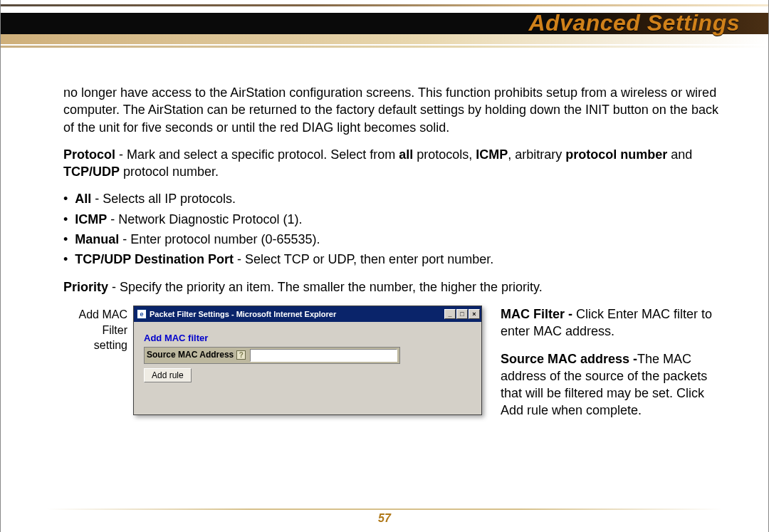 This screenshot has height=532, width=769. What do you see at coordinates (95, 329) in the screenshot?
I see `figure-caption: Add MAC Filter setting` at bounding box center [95, 329].